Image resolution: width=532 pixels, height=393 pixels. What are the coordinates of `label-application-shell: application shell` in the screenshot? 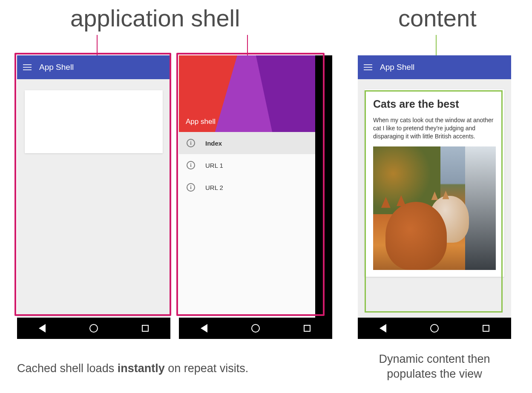 It's located at (155, 18).